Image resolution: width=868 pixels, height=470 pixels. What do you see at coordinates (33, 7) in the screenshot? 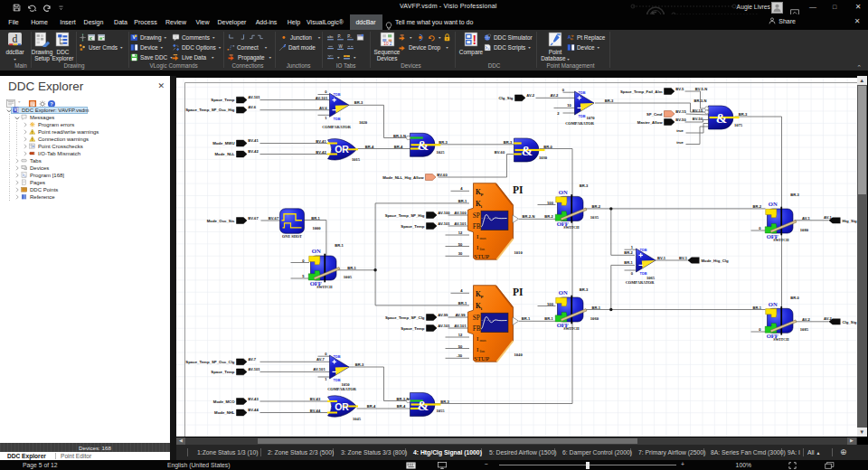
I see `undo-icon` at bounding box center [33, 7].